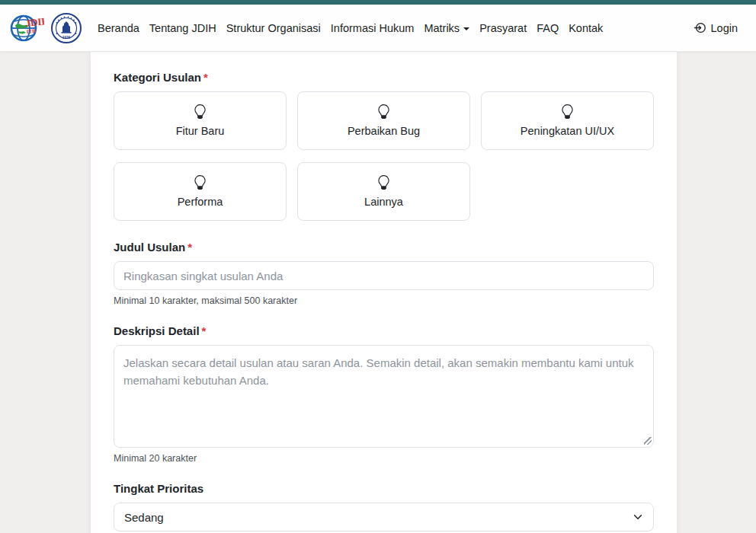 Image resolution: width=756 pixels, height=533 pixels. I want to click on nav-link-matriks-dropdown: Matriks, so click(447, 28).